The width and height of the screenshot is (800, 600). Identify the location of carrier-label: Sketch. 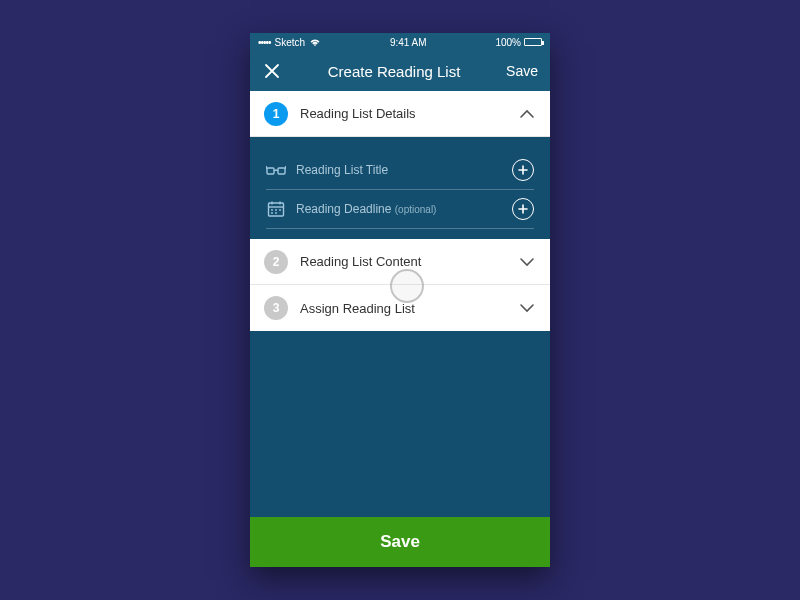
(290, 42).